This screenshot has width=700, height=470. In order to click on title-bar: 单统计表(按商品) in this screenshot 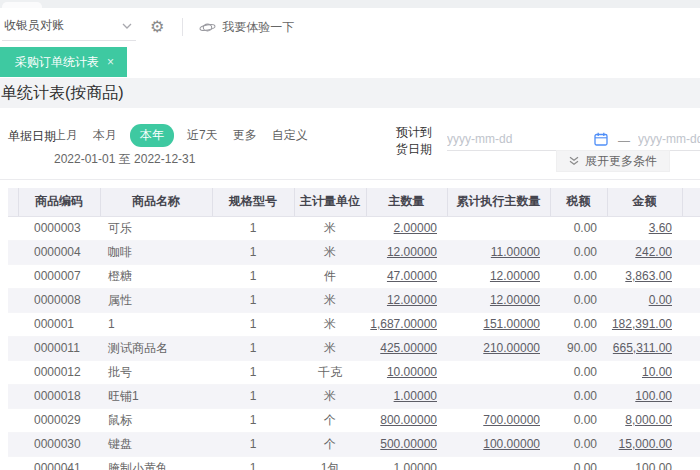, I will do `click(350, 93)`.